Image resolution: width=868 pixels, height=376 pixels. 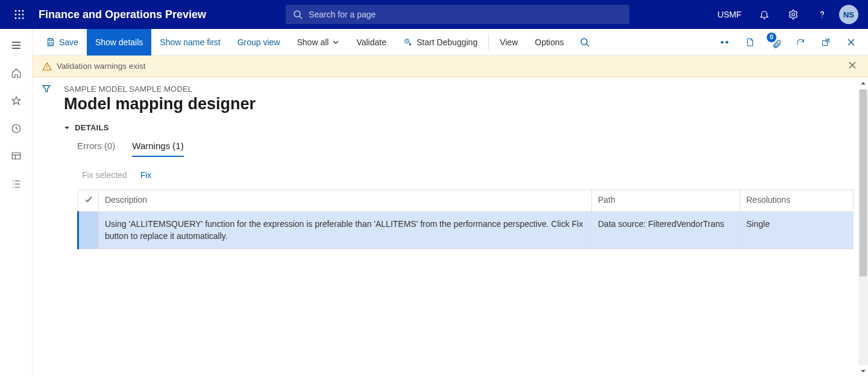 What do you see at coordinates (19, 14) in the screenshot?
I see `app-launcher-icon` at bounding box center [19, 14].